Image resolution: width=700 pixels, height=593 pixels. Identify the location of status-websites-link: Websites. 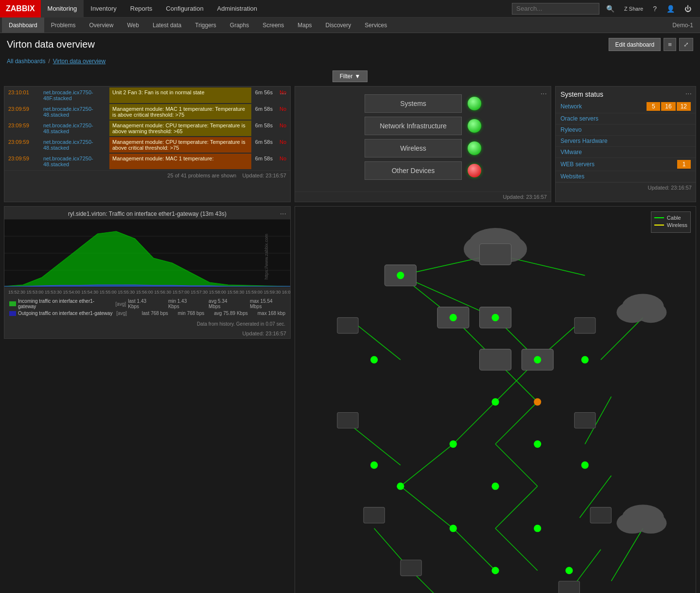
(626, 176).